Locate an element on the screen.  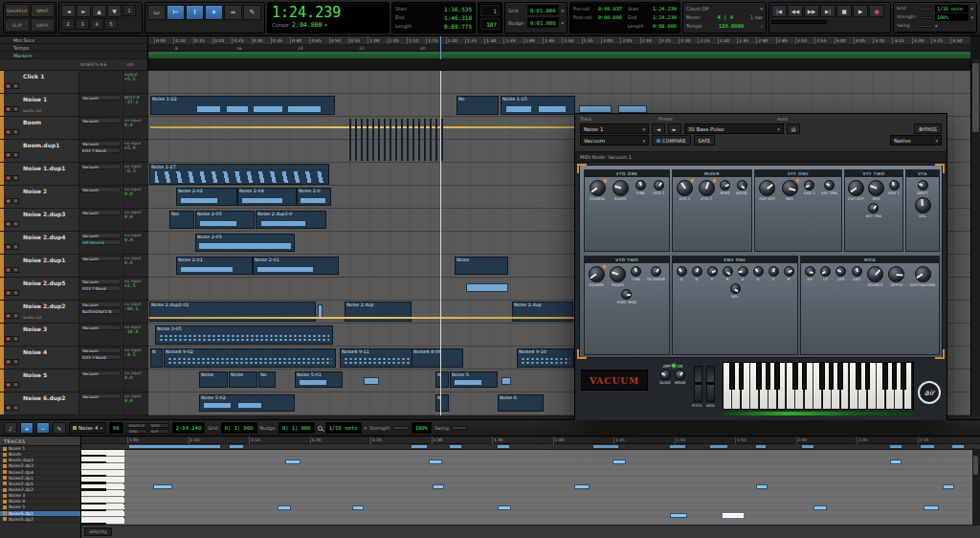
volume-readout: +5.5 is located at coordinates (136, 78).